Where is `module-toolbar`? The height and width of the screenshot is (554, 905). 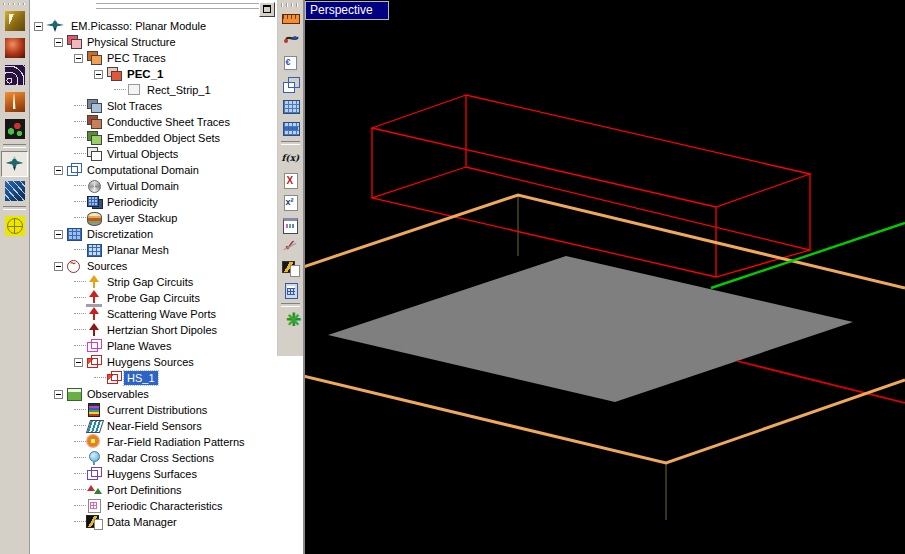 module-toolbar is located at coordinates (15, 277).